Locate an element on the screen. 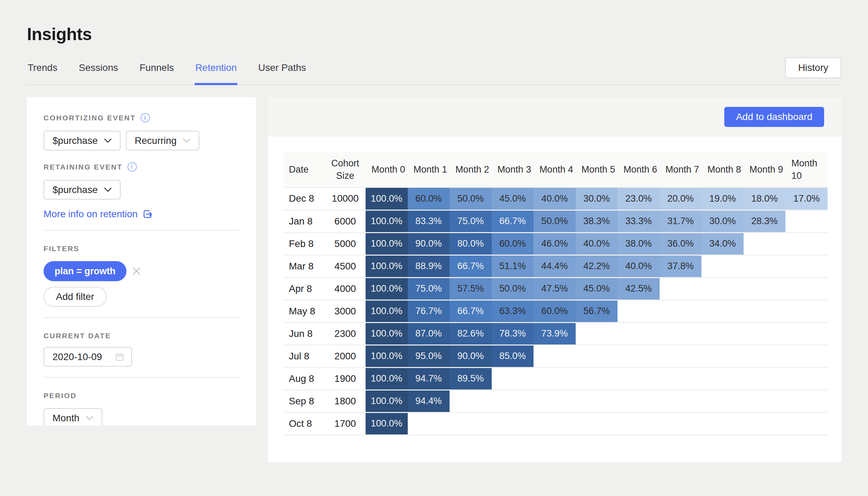 This screenshot has width=868, height=496. retention-cell: 57.5% is located at coordinates (471, 288).